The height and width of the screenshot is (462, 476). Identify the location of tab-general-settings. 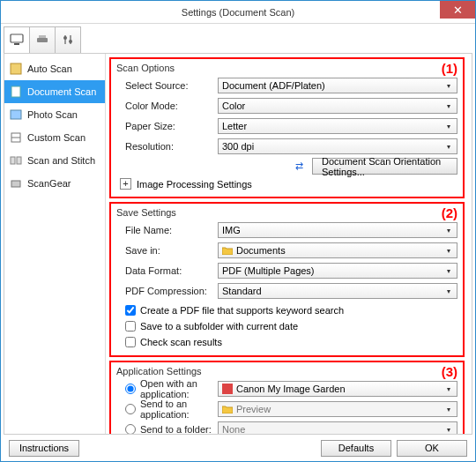
(68, 40).